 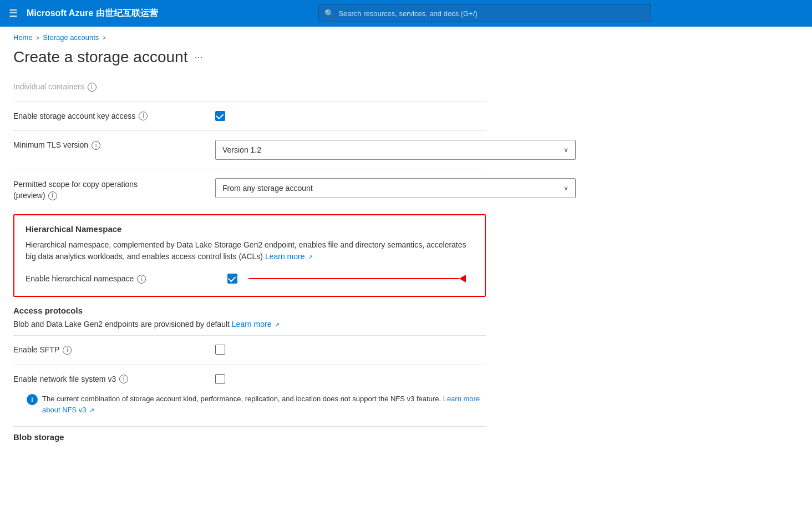 What do you see at coordinates (250, 279) in the screenshot?
I see `enable-hierarchical-ns-row: Enable hierarchical namespace i` at bounding box center [250, 279].